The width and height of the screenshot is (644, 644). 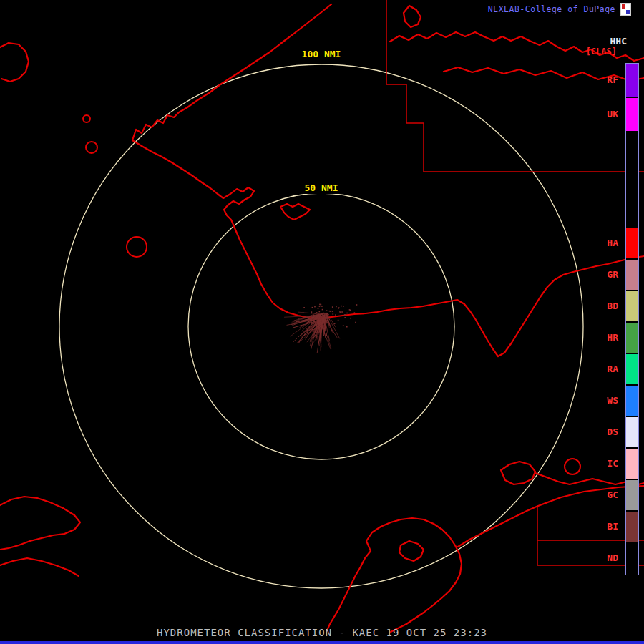 I want to click on brand-text: NEXLAB-College of DuPage, so click(x=552, y=9).